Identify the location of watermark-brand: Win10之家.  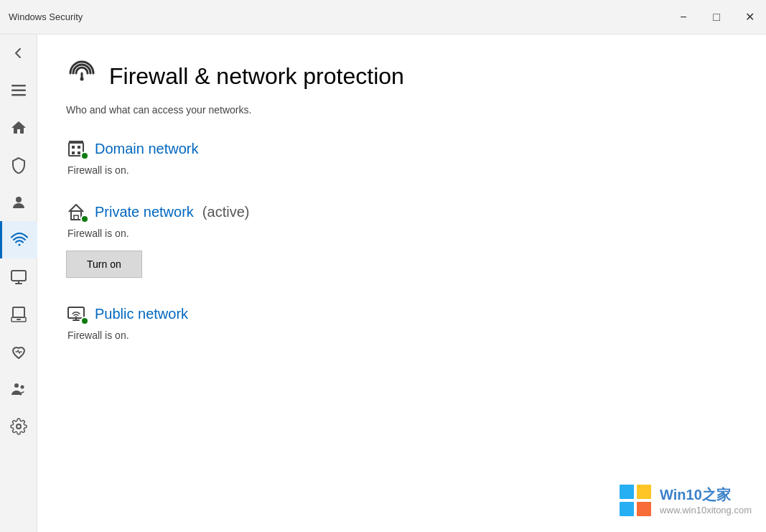
(706, 495).